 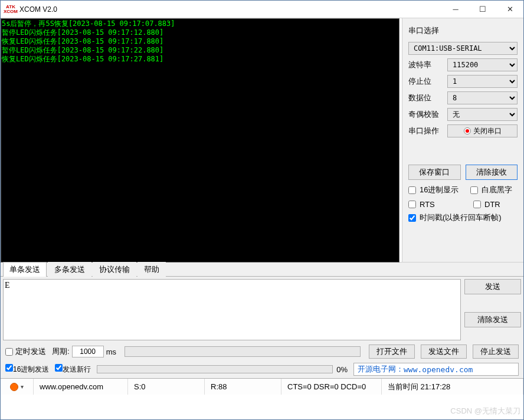 I want to click on file-path-box, so click(x=243, y=352).